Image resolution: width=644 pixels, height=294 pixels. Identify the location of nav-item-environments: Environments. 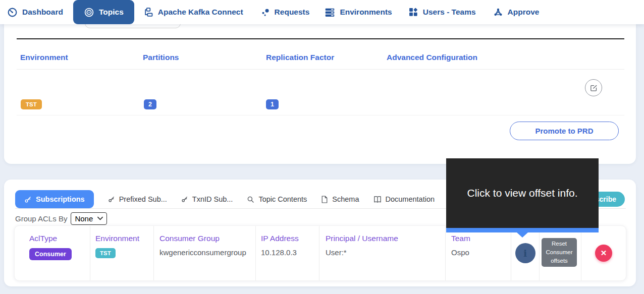
(358, 12).